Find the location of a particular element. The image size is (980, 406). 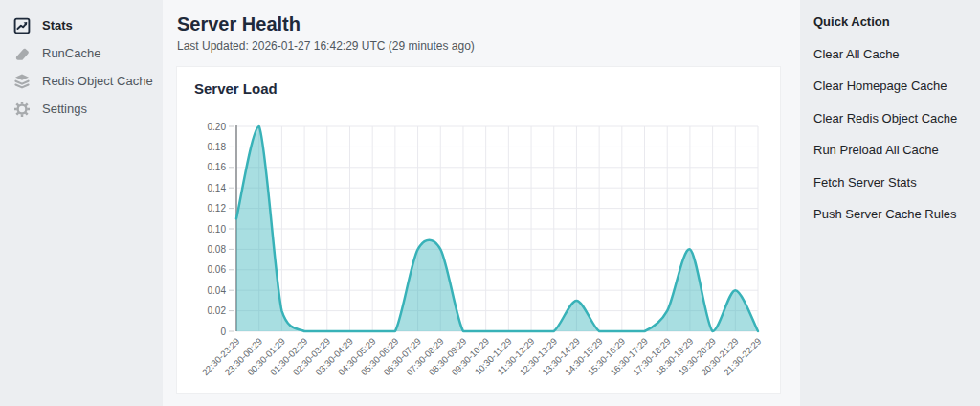

svg-text: 0.04 is located at coordinates (217, 291).